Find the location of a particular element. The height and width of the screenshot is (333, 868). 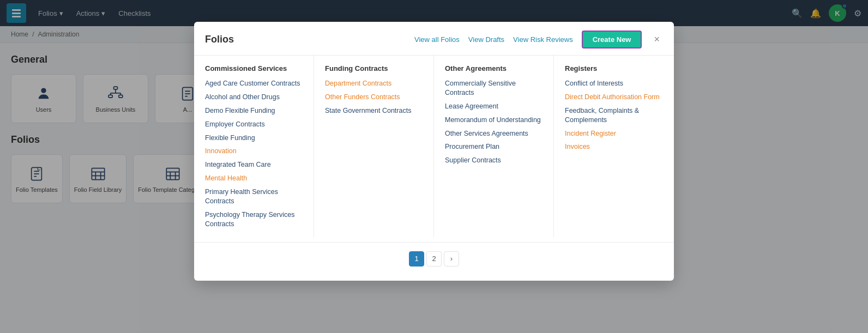

list-item: Alcohol and Other Drugs is located at coordinates (254, 97).